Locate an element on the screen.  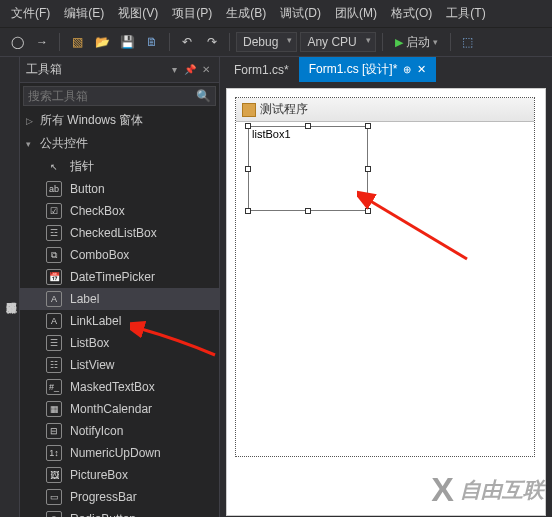
menu-debug: 调试(D) is located at coordinates (300, 14).